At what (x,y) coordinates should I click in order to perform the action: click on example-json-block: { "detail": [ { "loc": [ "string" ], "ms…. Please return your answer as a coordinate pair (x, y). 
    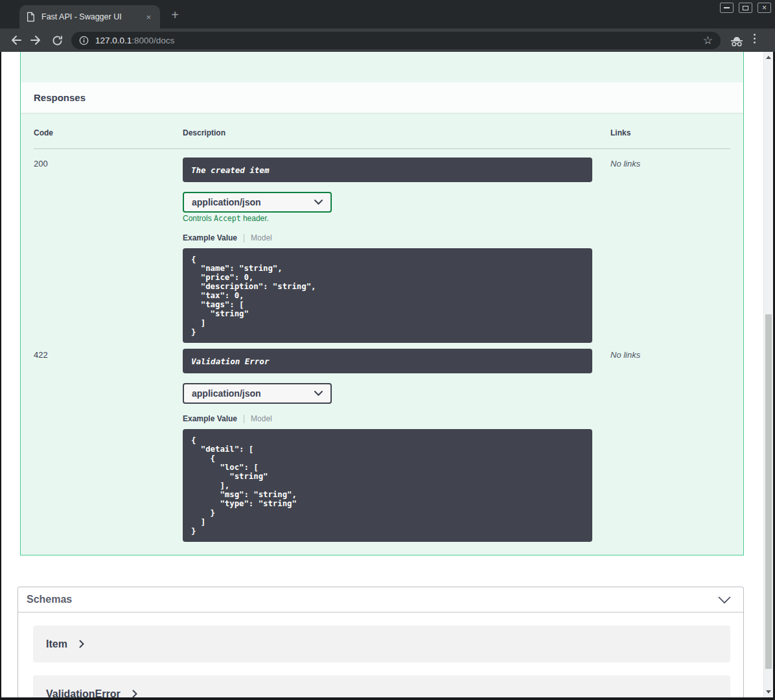
    Looking at the image, I should click on (388, 485).